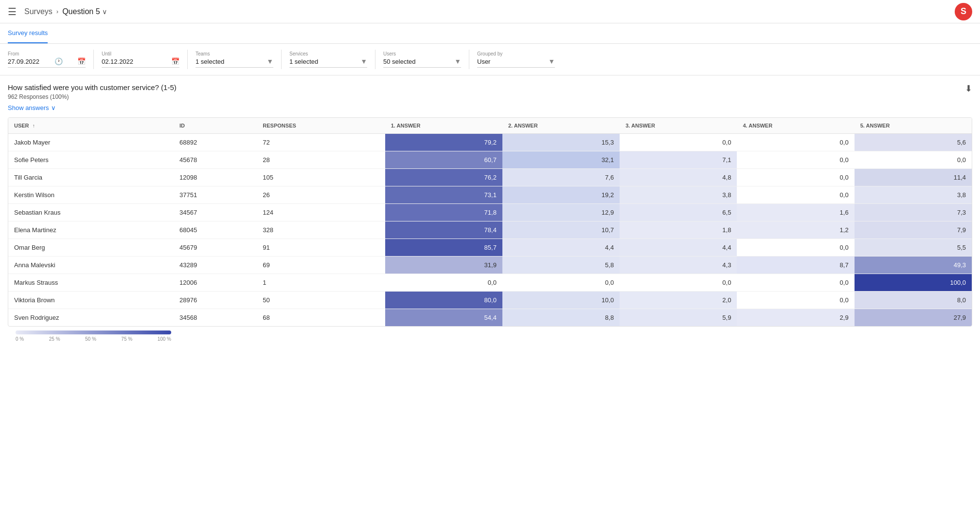 The width and height of the screenshot is (980, 514). What do you see at coordinates (561, 248) in the screenshot?
I see `cell-answer-2: 4,4` at bounding box center [561, 248].